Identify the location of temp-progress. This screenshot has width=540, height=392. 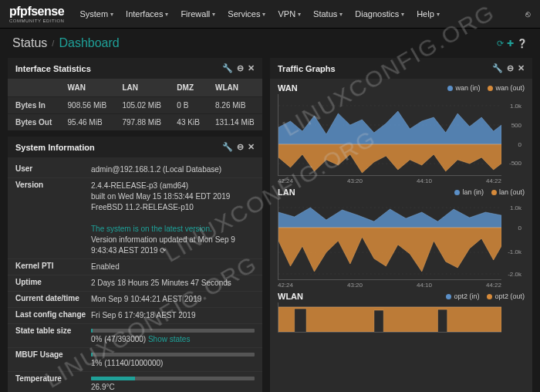
(173, 378).